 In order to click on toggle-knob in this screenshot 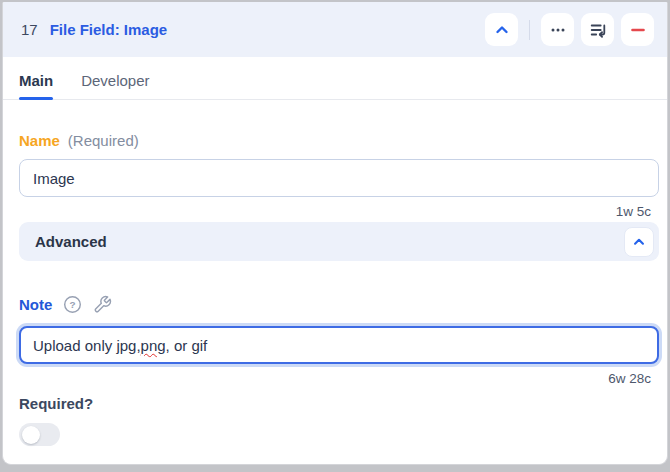, I will do `click(31, 435)`.